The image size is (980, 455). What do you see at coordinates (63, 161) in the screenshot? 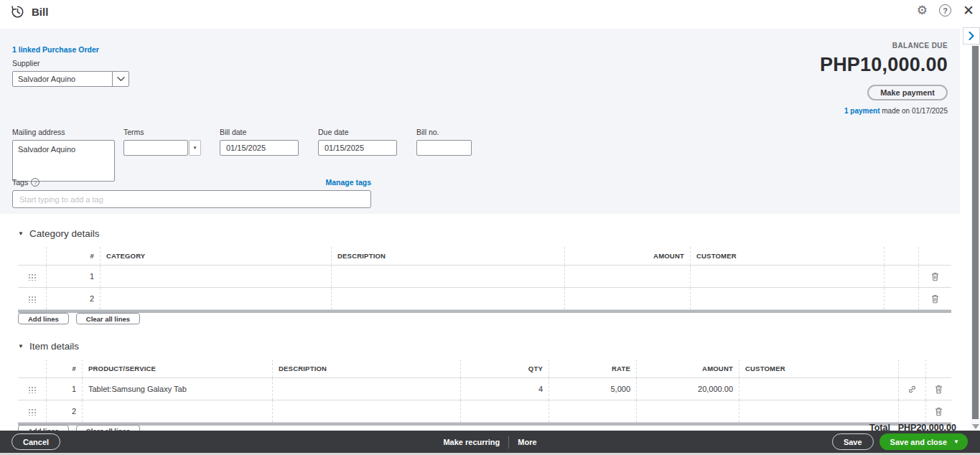
I see `mailing-address-input: Salvador Aquino` at bounding box center [63, 161].